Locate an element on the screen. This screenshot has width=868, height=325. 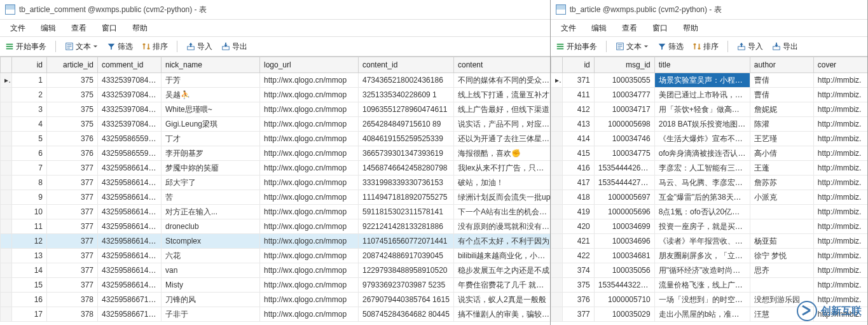
begin-transaction-button: 开始事务 is located at coordinates (576, 47).